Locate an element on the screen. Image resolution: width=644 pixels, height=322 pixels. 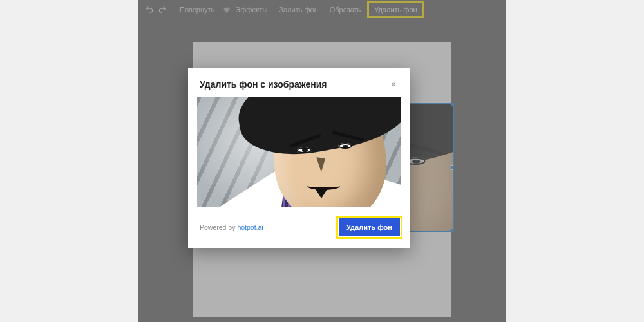
toolbar-effects: Эффекты is located at coordinates (253, 10).